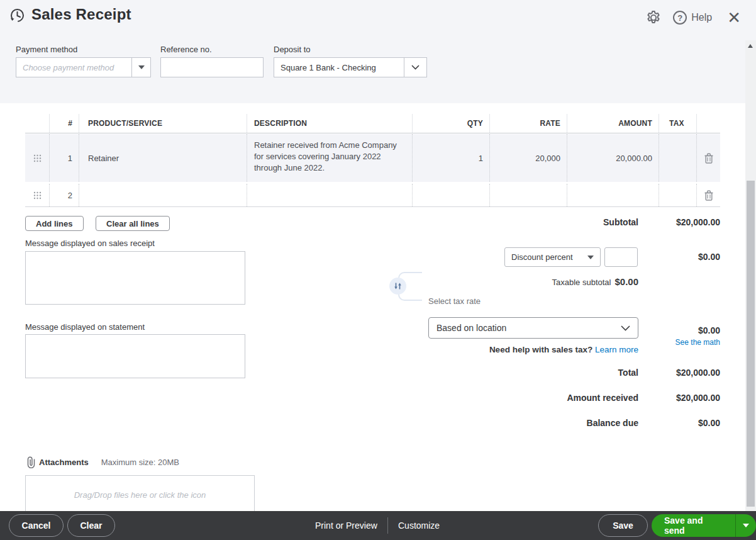 The image size is (756, 540). What do you see at coordinates (135, 278) in the screenshot?
I see `message-sales-receipt-textarea` at bounding box center [135, 278].